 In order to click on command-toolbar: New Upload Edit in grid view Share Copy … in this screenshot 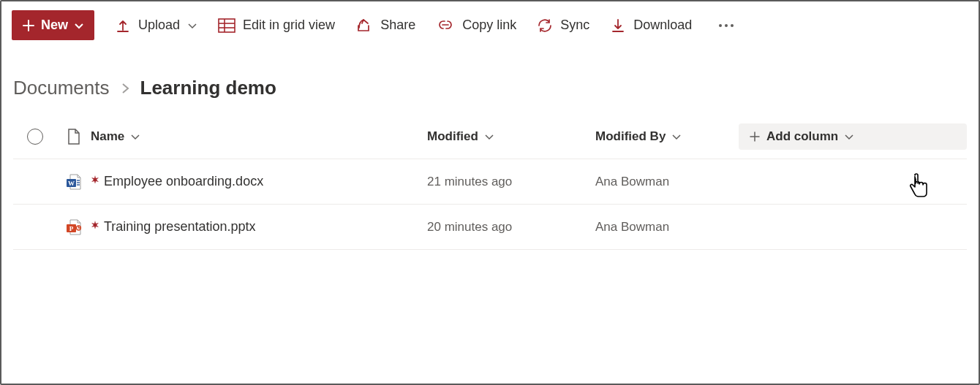, I will do `click(490, 25)`.